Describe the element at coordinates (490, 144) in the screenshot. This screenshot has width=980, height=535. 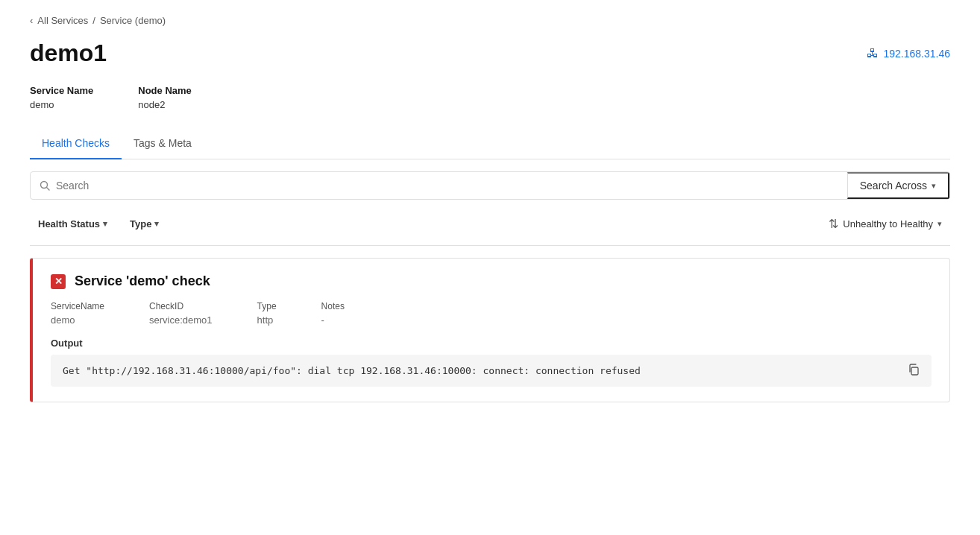
I see `tabs-bar: Health Checks Tags & Meta` at that location.